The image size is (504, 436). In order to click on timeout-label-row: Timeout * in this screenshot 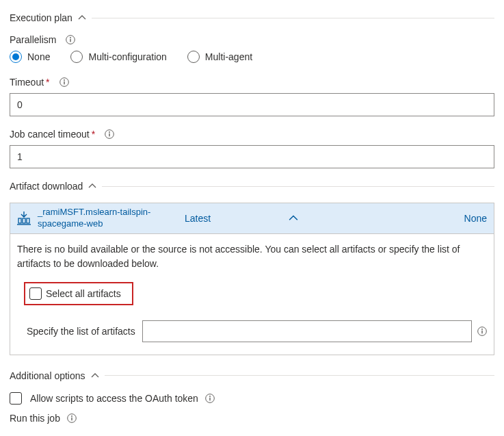, I will do `click(252, 82)`.